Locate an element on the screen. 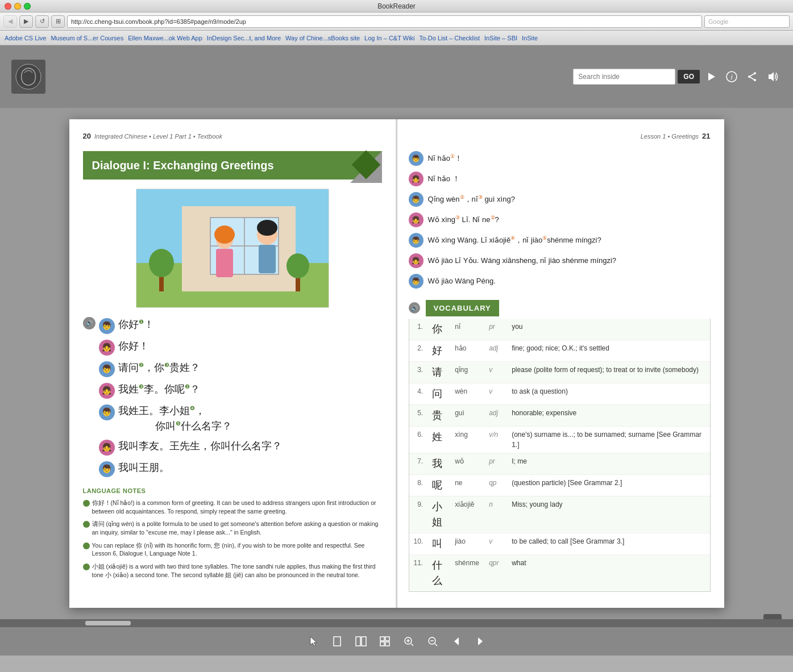  bookmark-ellen: Ellen Maxwe...ok Web App is located at coordinates (165, 38).